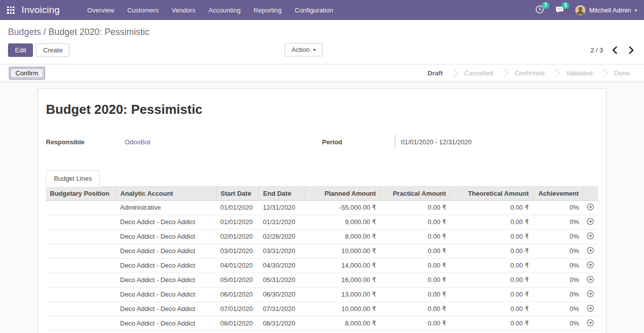 This screenshot has width=644, height=333. What do you see at coordinates (322, 208) in the screenshot?
I see `budget-line-row: Administrative01/01/202012/31/2020-55,00…` at bounding box center [322, 208].